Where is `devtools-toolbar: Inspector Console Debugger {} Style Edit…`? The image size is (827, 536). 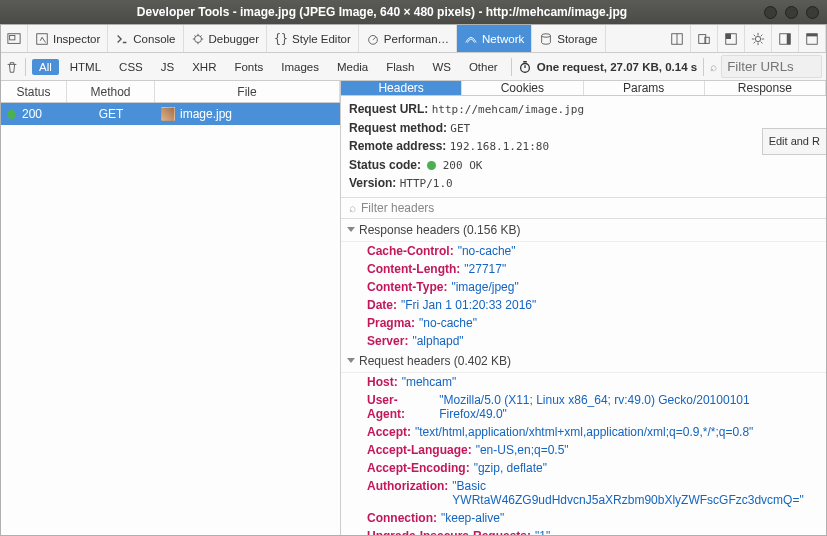 devtools-toolbar: Inspector Console Debugger {} Style Edit… is located at coordinates (414, 39).